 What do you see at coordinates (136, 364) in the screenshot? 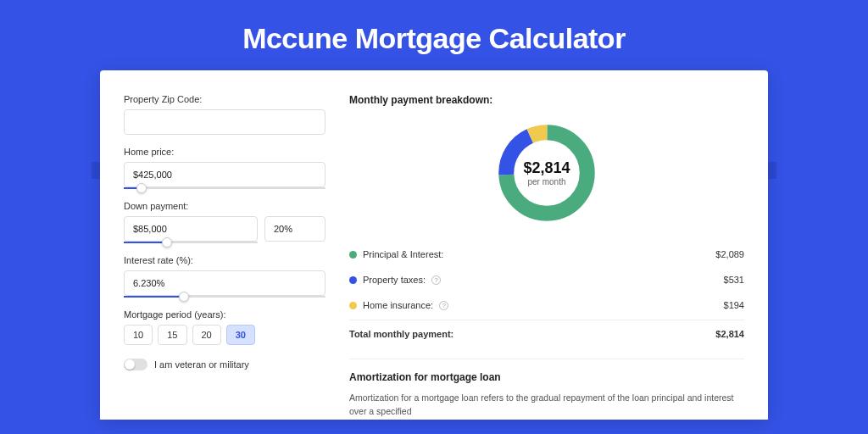
I see `veteran-toggle` at bounding box center [136, 364].